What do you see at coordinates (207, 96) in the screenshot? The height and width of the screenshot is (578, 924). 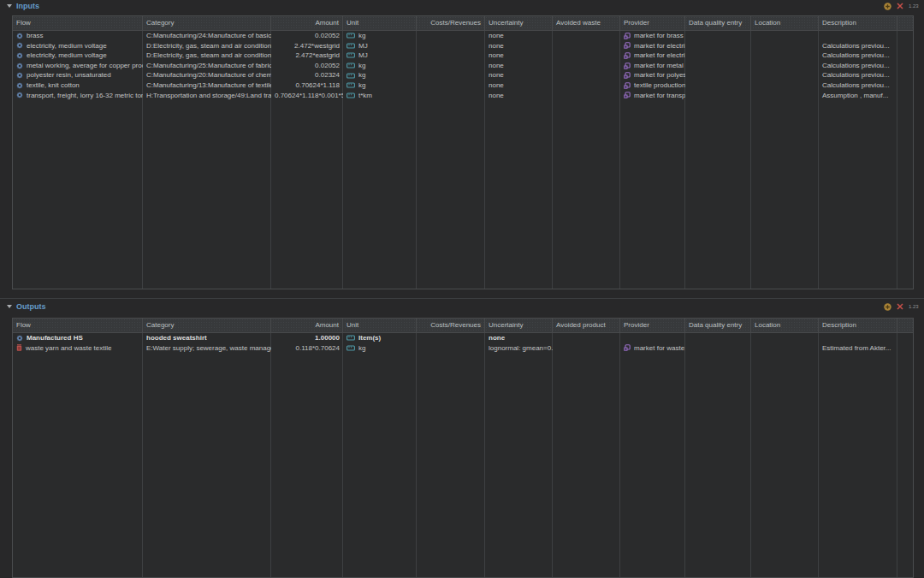 I see `category-cell: H:Transportation and storage/49:Land tra…` at bounding box center [207, 96].